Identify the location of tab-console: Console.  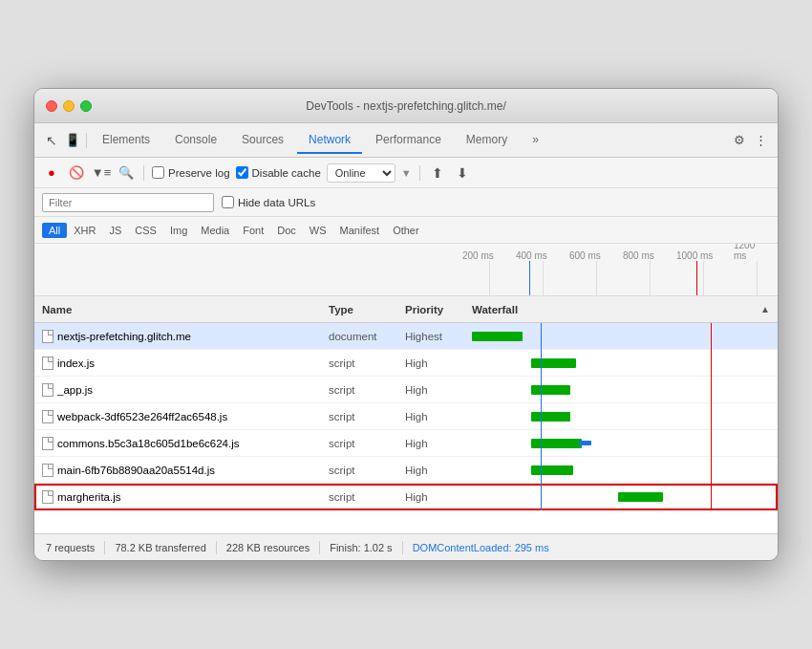
(196, 141).